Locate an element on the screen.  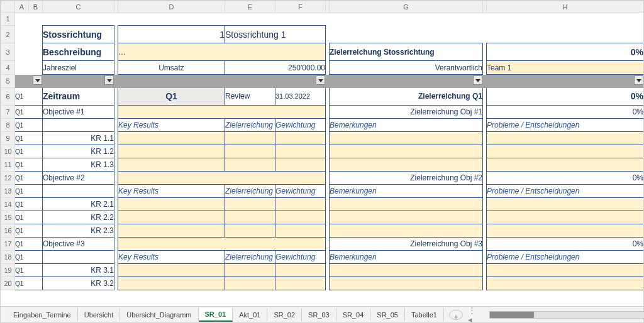
objective-ziel-label: Zielerreichung Obj #3 is located at coordinates (406, 244).